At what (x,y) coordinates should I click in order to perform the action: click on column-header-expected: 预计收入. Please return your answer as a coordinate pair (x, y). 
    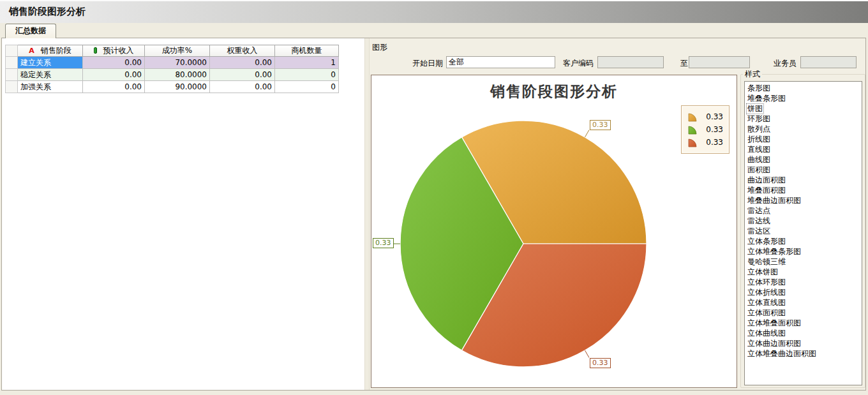
    Looking at the image, I should click on (114, 51).